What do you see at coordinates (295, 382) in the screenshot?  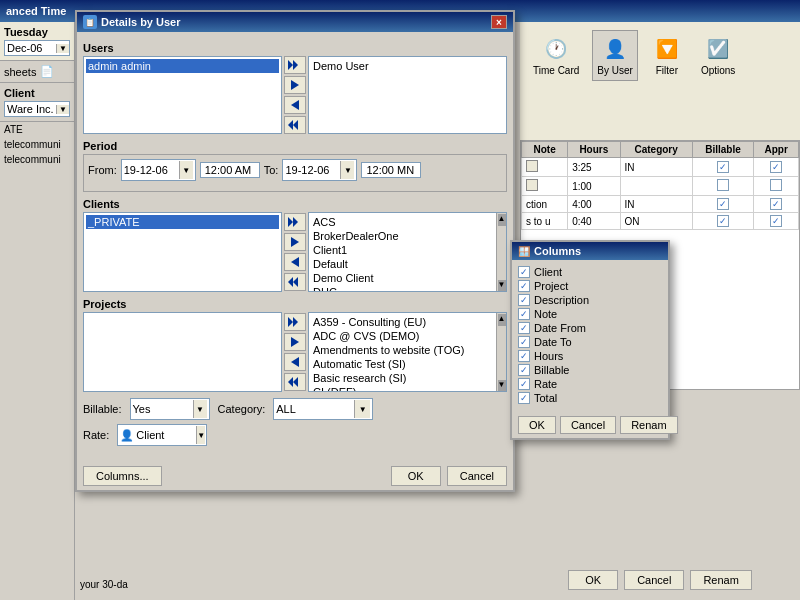 I see `projects-double-left-btn` at bounding box center [295, 382].